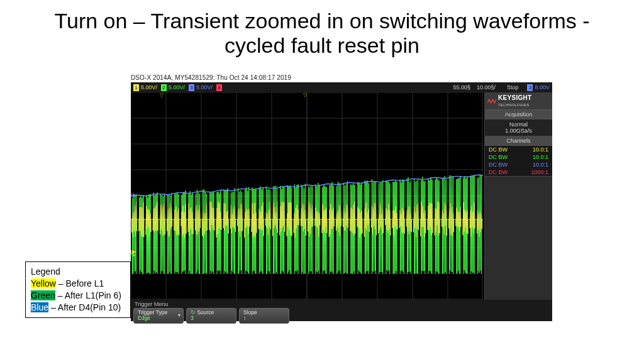  Describe the element at coordinates (78, 272) in the screenshot. I see `legend-title: Legend` at that location.